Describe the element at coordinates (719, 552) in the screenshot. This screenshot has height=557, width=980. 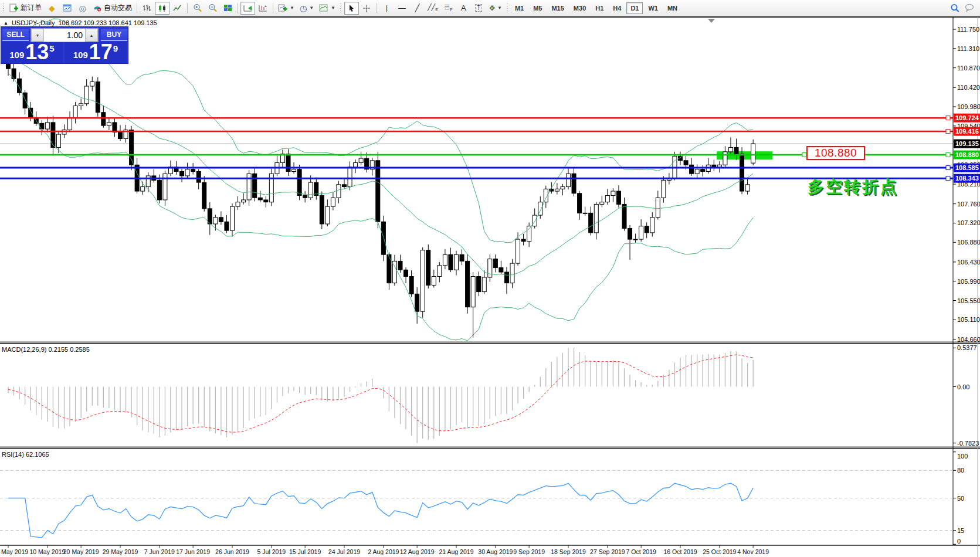
I see `svg-text: 25 Oct 2019` at that location.